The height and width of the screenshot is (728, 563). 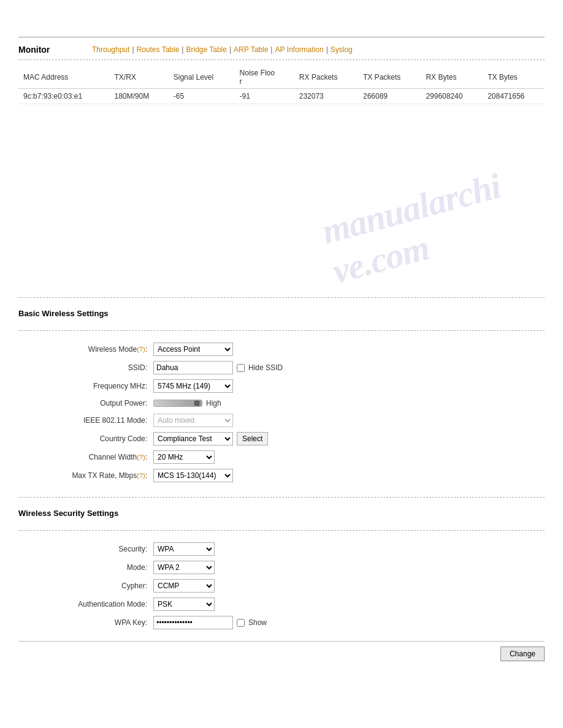 What do you see at coordinates (184, 549) in the screenshot?
I see `security-control: WPA WPA2 None` at bounding box center [184, 549].